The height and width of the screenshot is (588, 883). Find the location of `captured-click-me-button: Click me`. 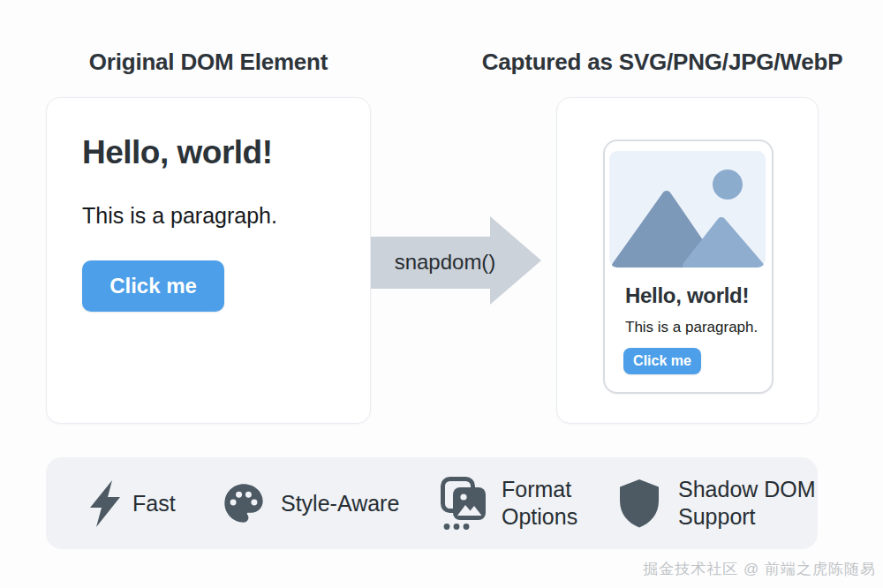

captured-click-me-button: Click me is located at coordinates (662, 361).